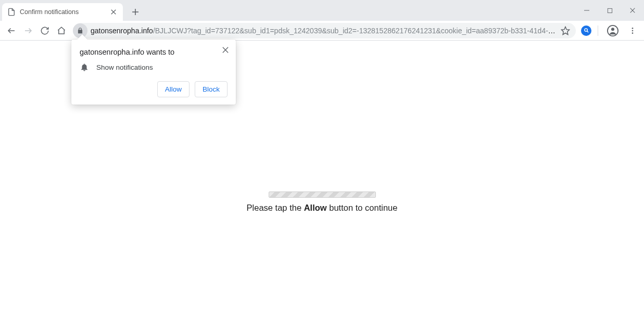 This screenshot has width=644, height=332. Describe the element at coordinates (610, 10) in the screenshot. I see `window-maximize-button` at that location.